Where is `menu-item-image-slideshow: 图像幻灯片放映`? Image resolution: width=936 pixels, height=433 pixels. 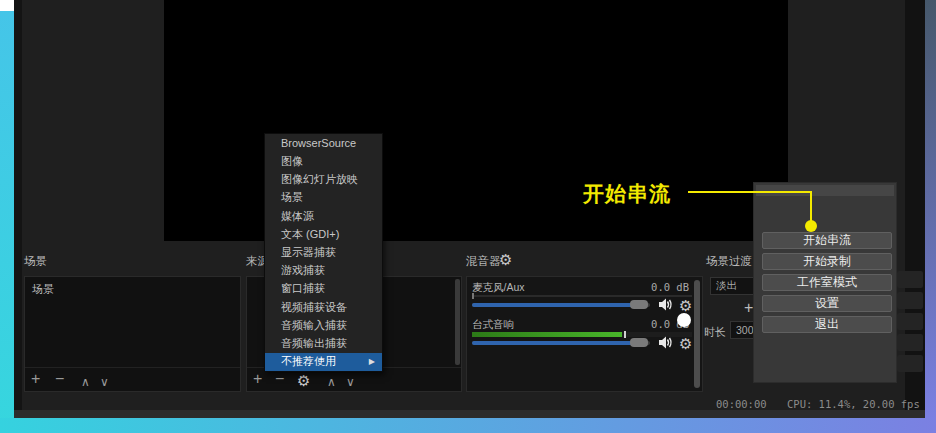 menu-item-image-slideshow: 图像幻灯片放映 is located at coordinates (324, 179).